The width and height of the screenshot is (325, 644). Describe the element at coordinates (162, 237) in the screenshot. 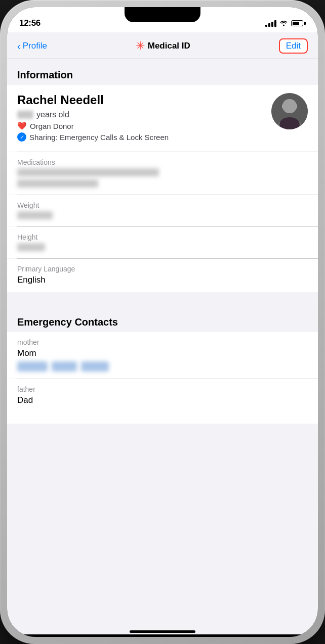

I see `height-label: Height` at that location.